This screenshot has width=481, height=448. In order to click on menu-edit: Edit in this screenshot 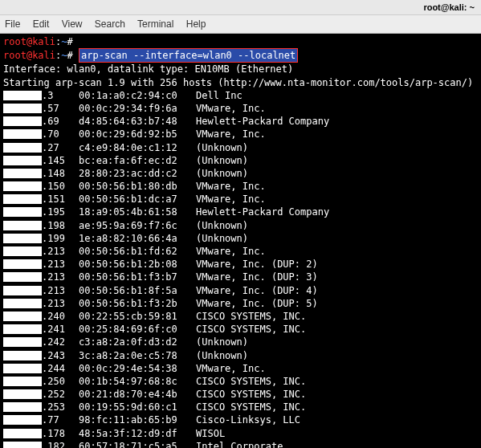, I will do `click(42, 24)`.